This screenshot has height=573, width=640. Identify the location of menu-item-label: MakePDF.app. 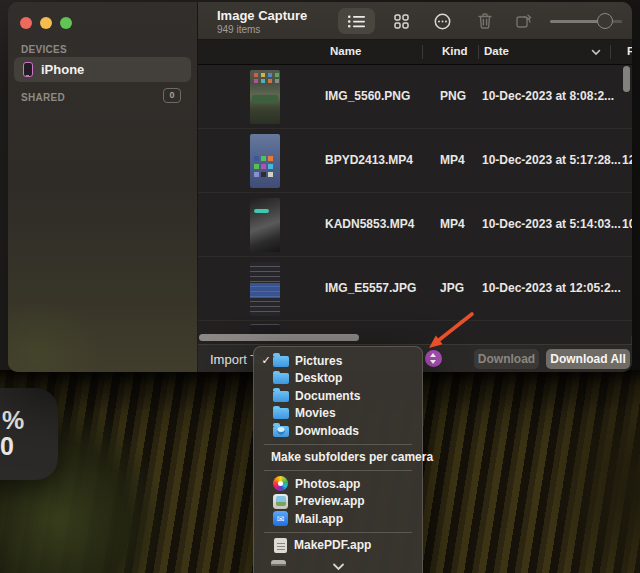
(332, 545).